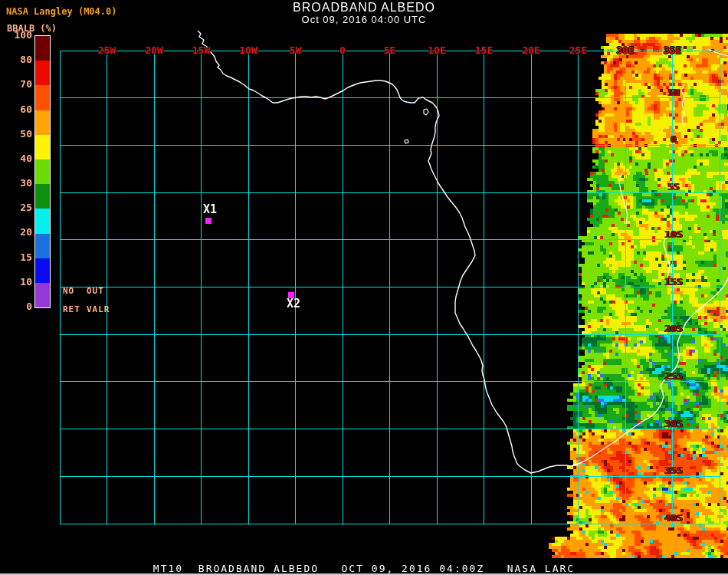 Image resolution: width=728 pixels, height=575 pixels. I want to click on lon-label-25E: 25E, so click(578, 51).